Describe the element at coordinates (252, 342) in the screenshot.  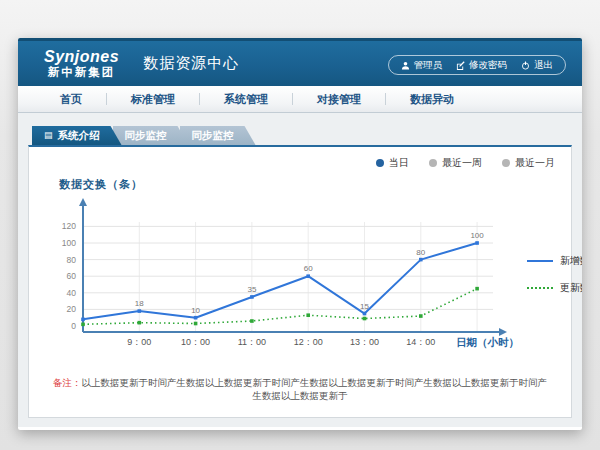
I see `svg-text: 11：00` at that location.